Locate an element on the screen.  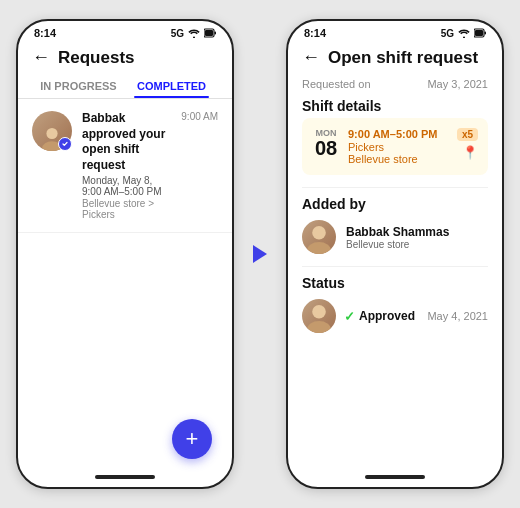
shift-time: 9:00 AM–5:00 PM is located at coordinates (398, 134).